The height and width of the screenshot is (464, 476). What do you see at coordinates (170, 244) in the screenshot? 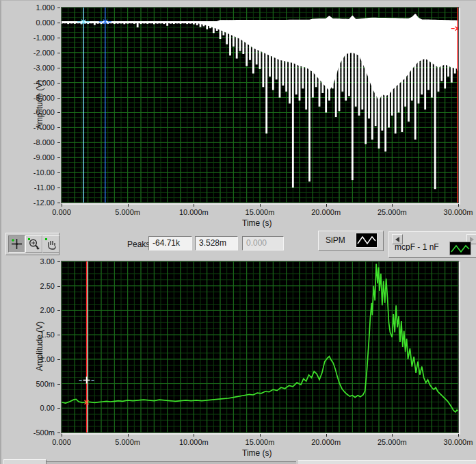
I see `peak-value-1: -64.71k` at bounding box center [170, 244].